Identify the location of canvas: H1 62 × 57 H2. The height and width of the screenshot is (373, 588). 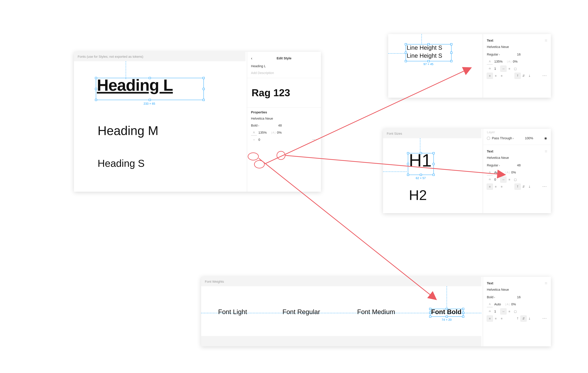
(432, 176).